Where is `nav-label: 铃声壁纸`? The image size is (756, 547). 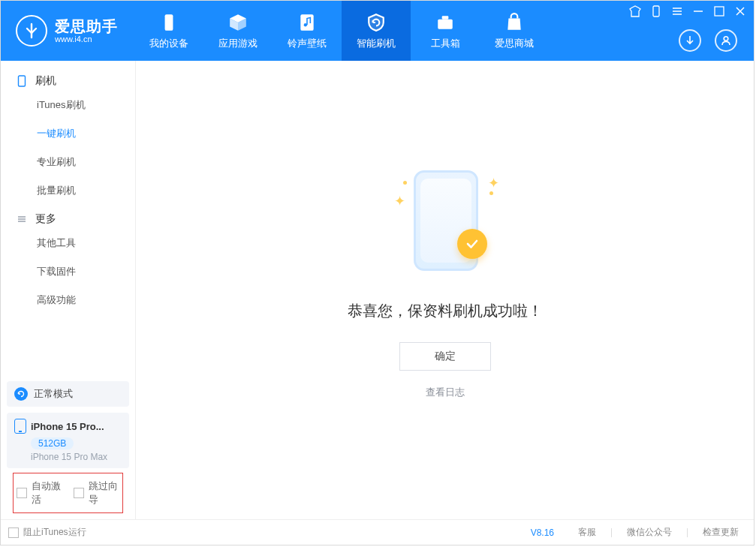 nav-label: 铃声壁纸 is located at coordinates (307, 44).